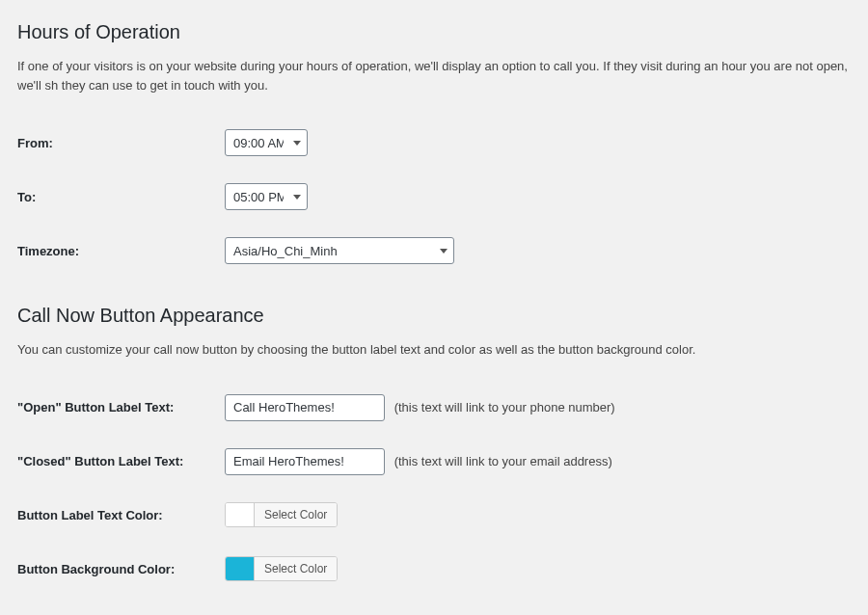  Describe the element at coordinates (266, 197) in the screenshot. I see `to-time-select: 05:00 PM` at that location.